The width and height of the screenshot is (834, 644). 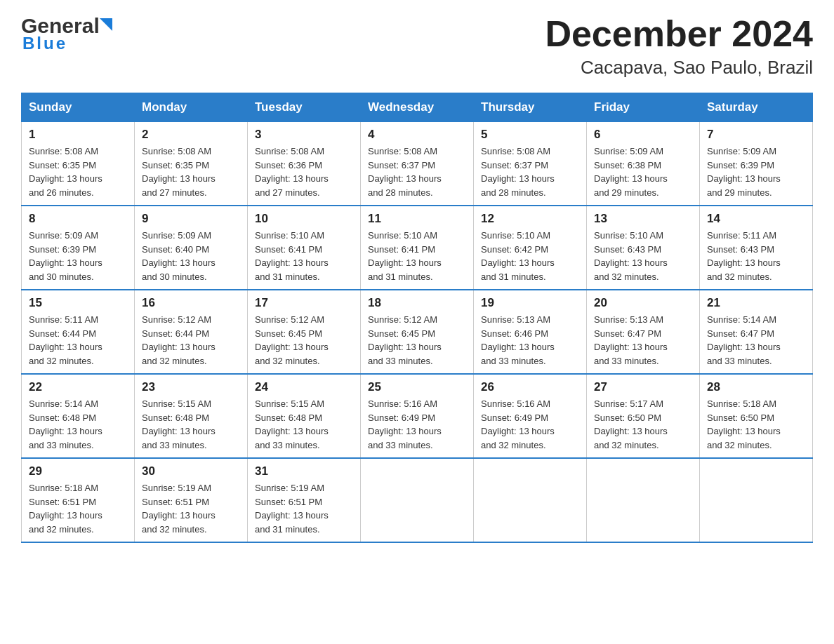 What do you see at coordinates (417, 248) in the screenshot?
I see `calendar-cell: 11Sunrise: 5:10 AMSunset: 6:41 PMDayligh…` at bounding box center [417, 248].